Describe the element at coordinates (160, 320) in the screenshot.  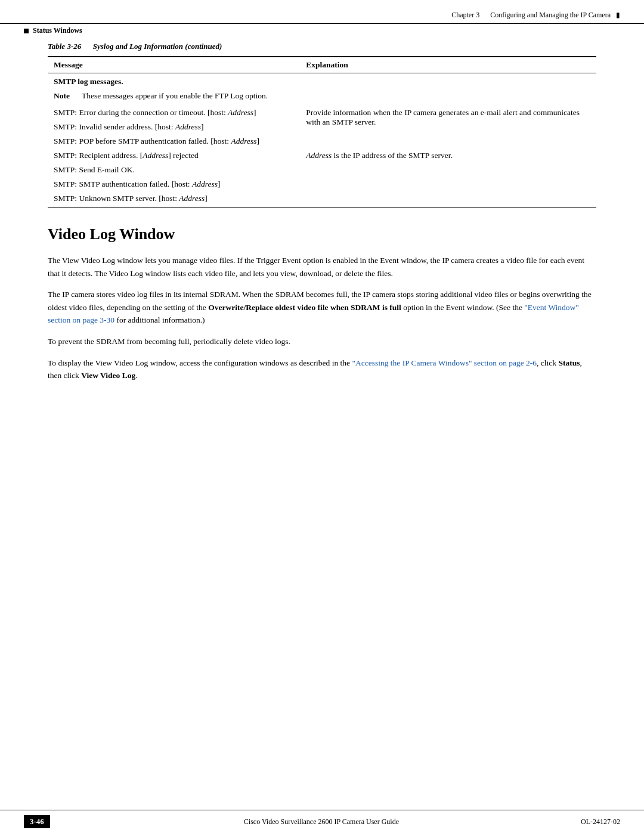
I see `para2-after-link: for additional information.)` at that location.